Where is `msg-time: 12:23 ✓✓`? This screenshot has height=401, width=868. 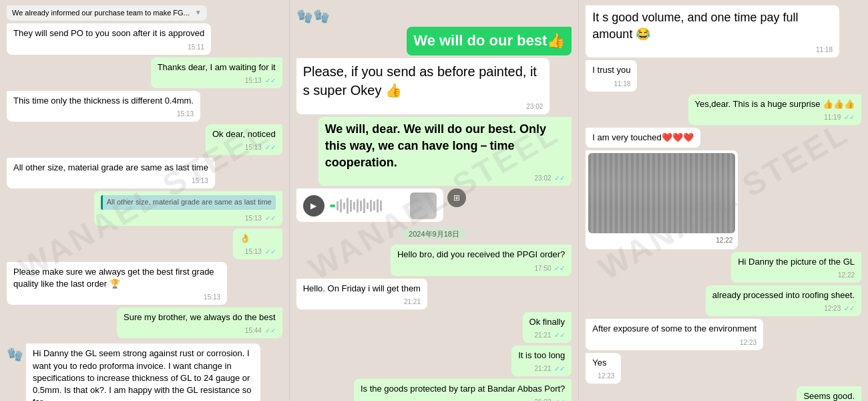 msg-time: 12:23 ✓✓ is located at coordinates (839, 309).